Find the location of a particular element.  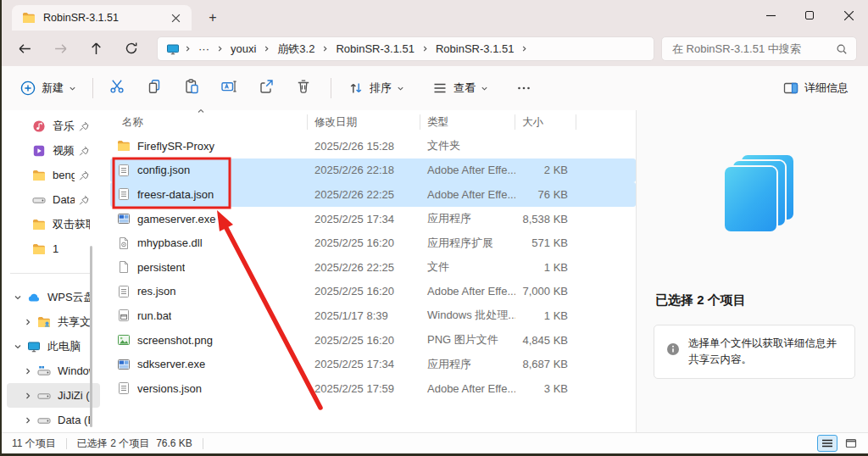

file-row-mhypbase.dll: mhypbase.dll2025/2/25 16:20应用程序扩展571 KB is located at coordinates (373, 242).